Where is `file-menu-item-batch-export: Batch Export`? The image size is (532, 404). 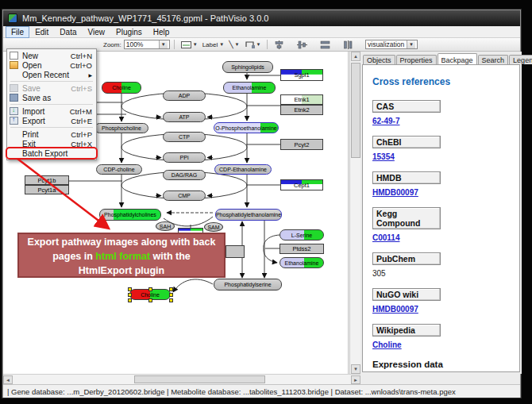
file-menu-item-batch-export: Batch Export is located at coordinates (52, 153).